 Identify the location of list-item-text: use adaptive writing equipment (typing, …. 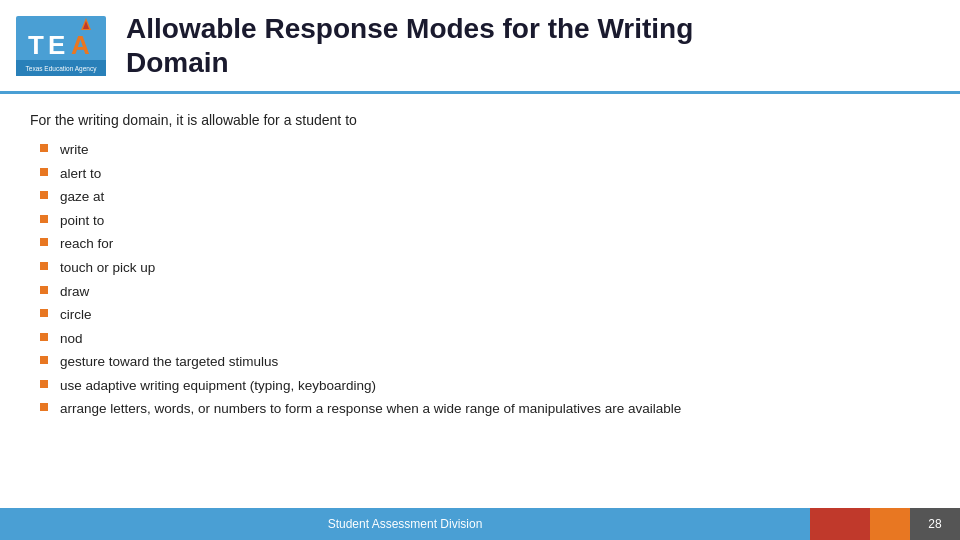
(218, 386).